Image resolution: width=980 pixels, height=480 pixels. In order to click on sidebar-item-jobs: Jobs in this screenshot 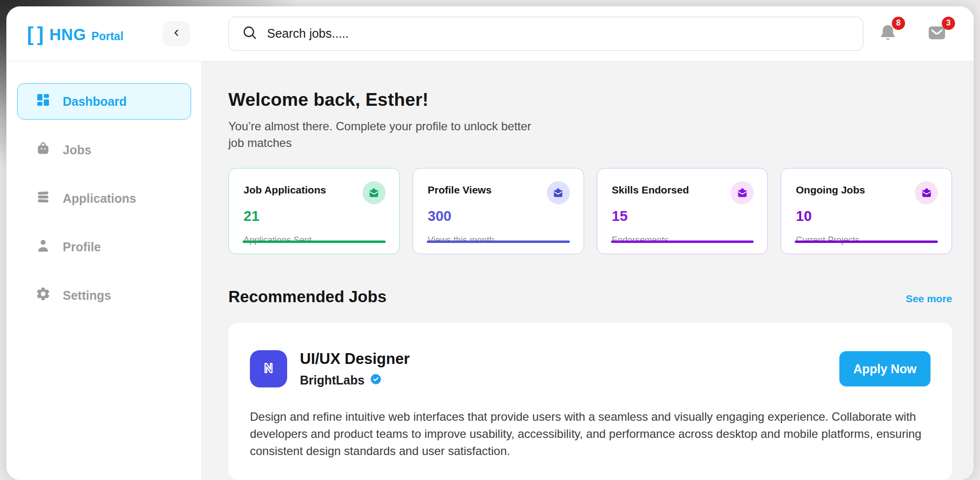, I will do `click(104, 150)`.